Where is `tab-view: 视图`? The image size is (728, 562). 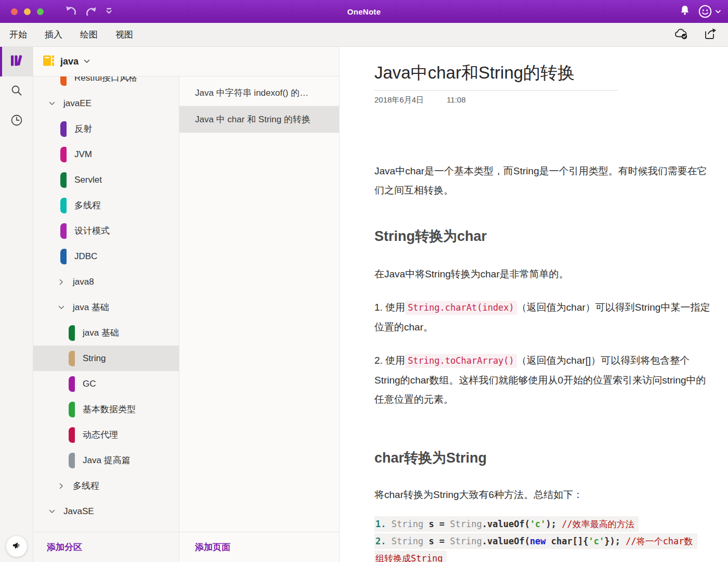
tab-view: 视图 is located at coordinates (124, 34).